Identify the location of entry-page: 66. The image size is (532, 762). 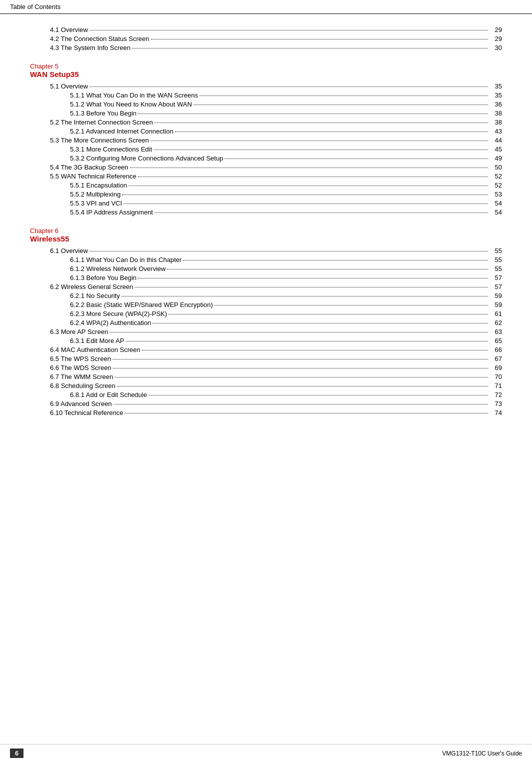
(496, 350).